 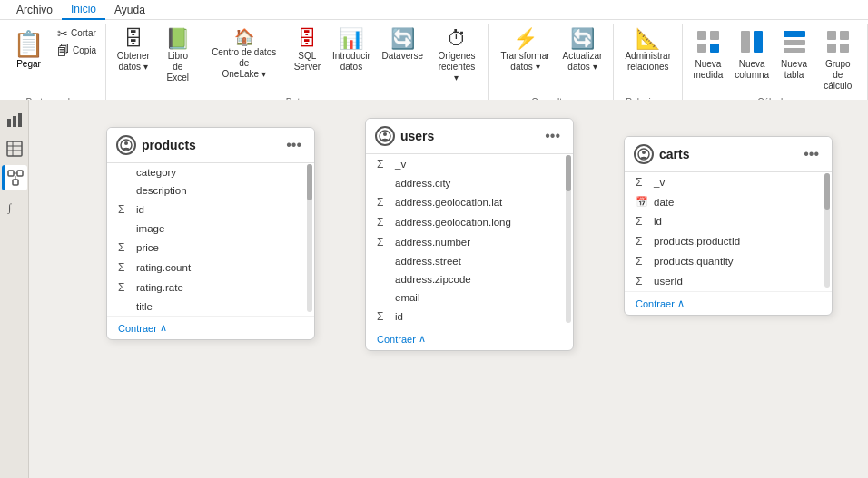 I want to click on centro-datos-button: 🏠 Centro de datos deOneLake ▾, so click(x=243, y=54).